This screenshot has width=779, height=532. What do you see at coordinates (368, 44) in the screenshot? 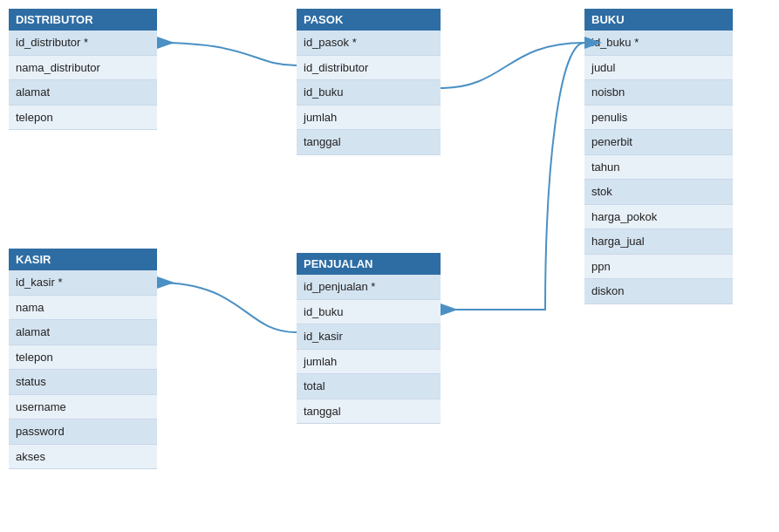
I see `table-row: id_pasok *` at bounding box center [368, 44].